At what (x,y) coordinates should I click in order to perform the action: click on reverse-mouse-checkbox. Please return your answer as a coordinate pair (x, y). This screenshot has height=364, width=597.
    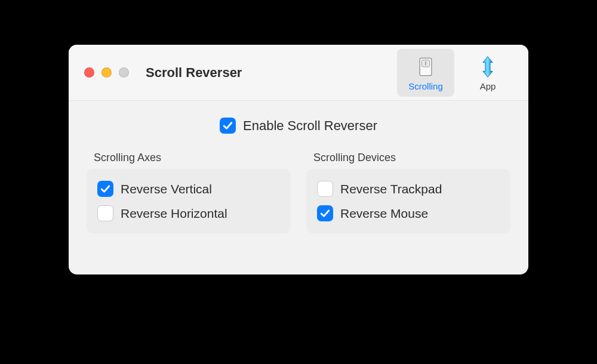
    Looking at the image, I should click on (325, 214).